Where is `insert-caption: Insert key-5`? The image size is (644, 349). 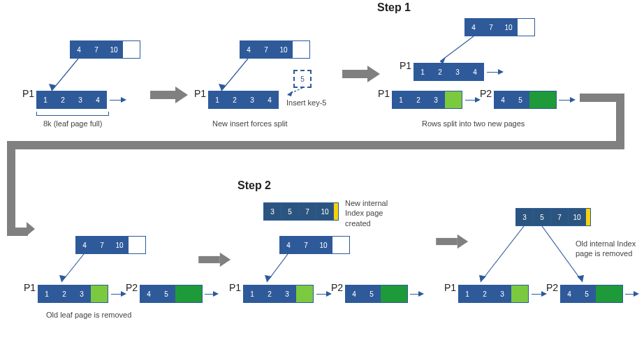
insert-caption: Insert key-5 is located at coordinates (306, 103).